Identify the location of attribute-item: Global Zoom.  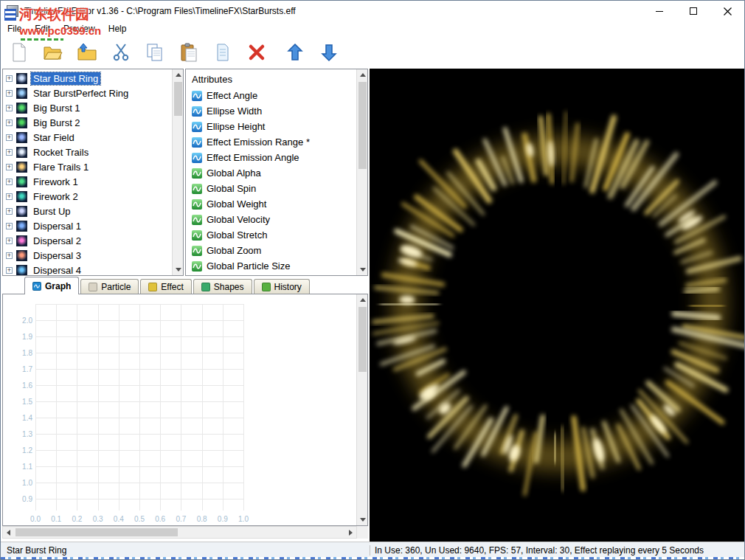
(277, 251).